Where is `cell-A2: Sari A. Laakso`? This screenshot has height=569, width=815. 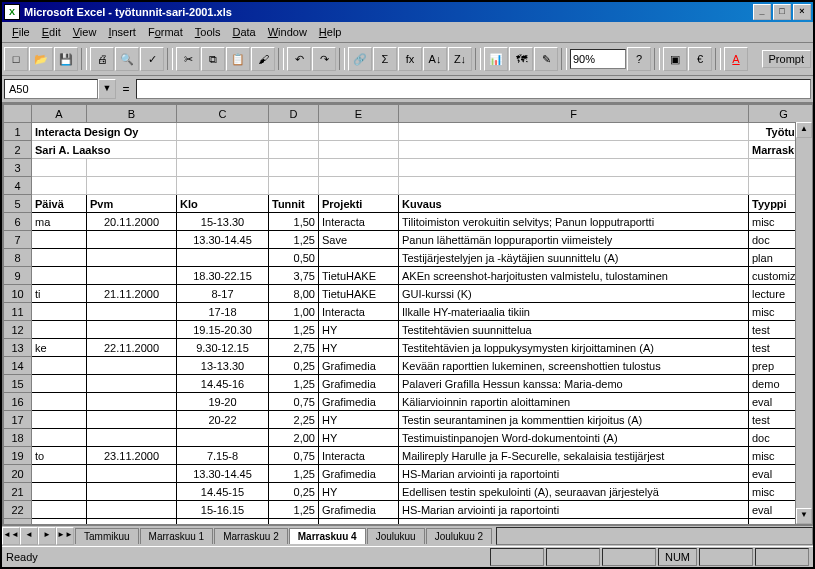
cell-A2: Sari A. Laakso is located at coordinates (104, 150).